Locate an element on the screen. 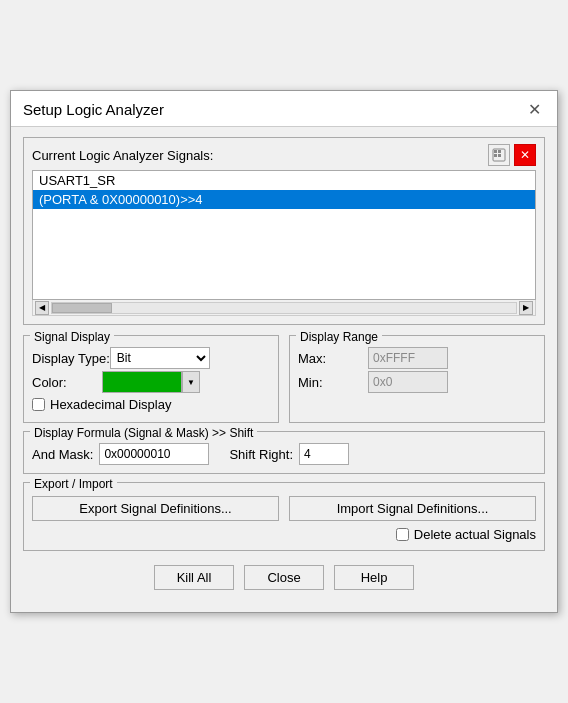 Image resolution: width=568 pixels, height=703 pixels. delete-row: Delete actual Signals is located at coordinates (284, 534).